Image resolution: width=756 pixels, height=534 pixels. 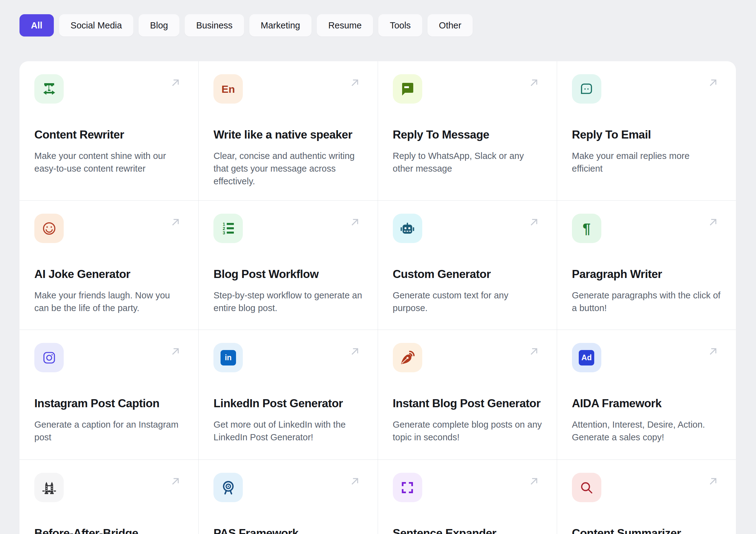 What do you see at coordinates (647, 135) in the screenshot?
I see `card-title: Reply To Email` at bounding box center [647, 135].